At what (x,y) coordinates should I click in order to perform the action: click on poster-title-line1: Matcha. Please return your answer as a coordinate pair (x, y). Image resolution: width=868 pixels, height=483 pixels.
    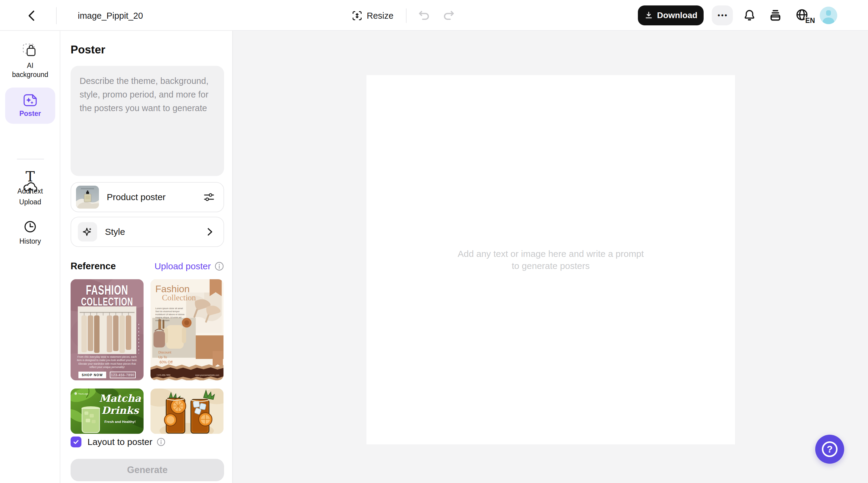
    Looking at the image, I should click on (120, 398).